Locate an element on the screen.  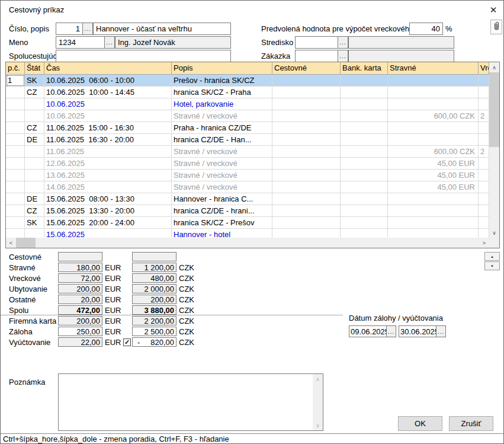
table-row: 1SK10.06.2025 06:00 - 10:00Prešov - hran… is located at coordinates (248, 81).